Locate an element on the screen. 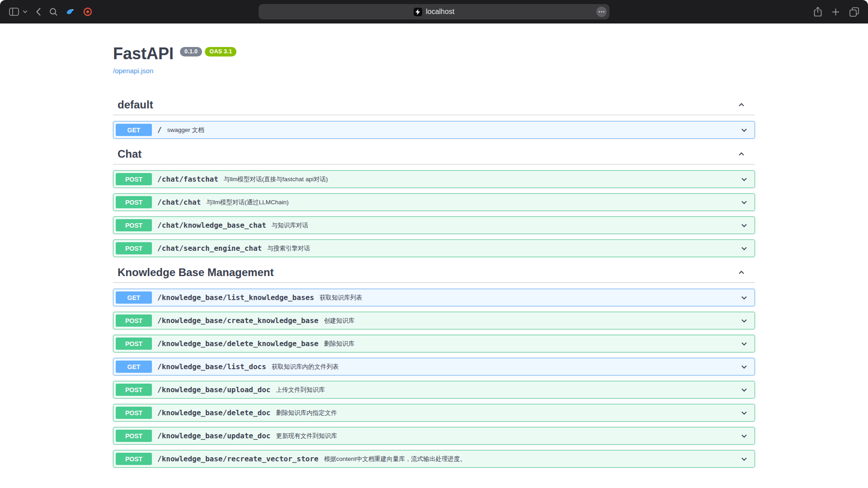 Image resolution: width=868 pixels, height=488 pixels. operation-row: GET /knowledge_base/list_docs 获取知识库内的文件列… is located at coordinates (434, 367).